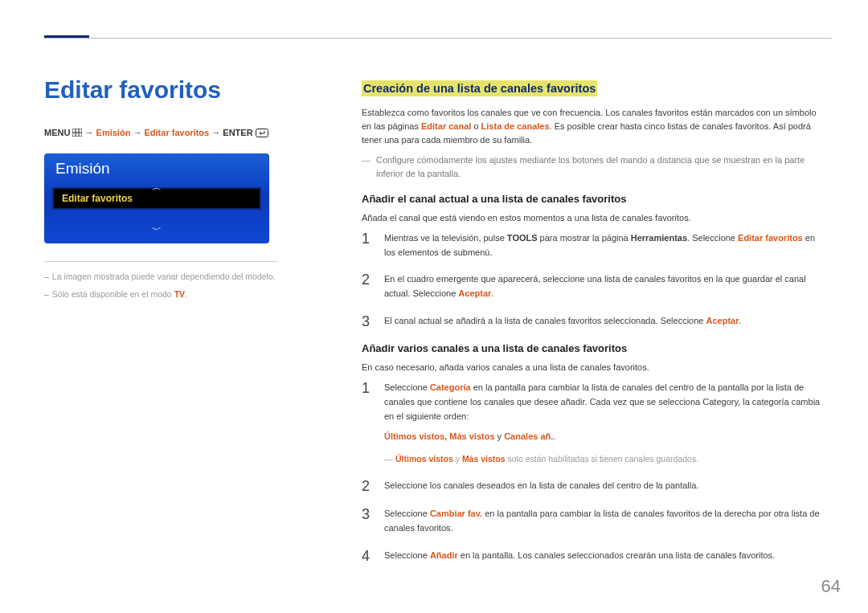 This screenshot has width=868, height=613. I want to click on steps-add-current: 1 Mientras ve la televisión, pulse TOOLS…, so click(593, 280).